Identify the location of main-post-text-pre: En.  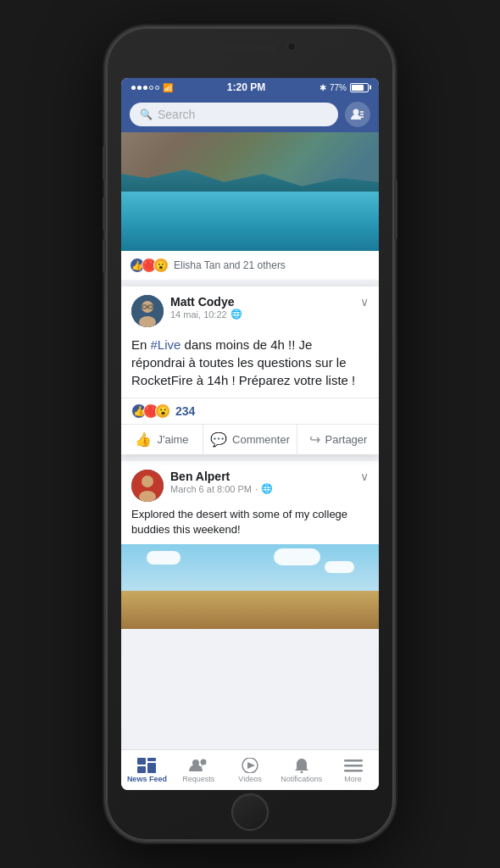
(141, 344).